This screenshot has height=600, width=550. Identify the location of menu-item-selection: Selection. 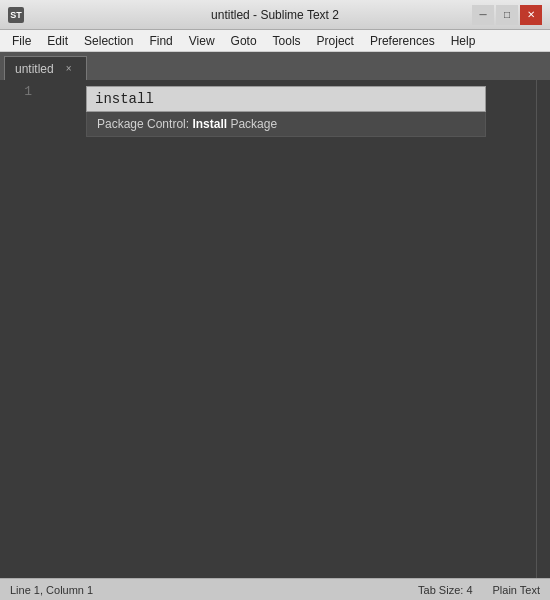
(108, 41).